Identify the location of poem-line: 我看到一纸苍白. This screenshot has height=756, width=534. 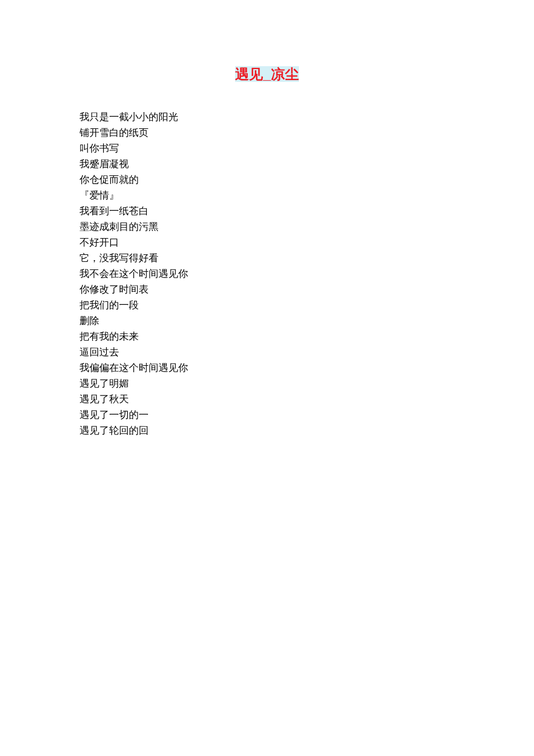
(267, 211).